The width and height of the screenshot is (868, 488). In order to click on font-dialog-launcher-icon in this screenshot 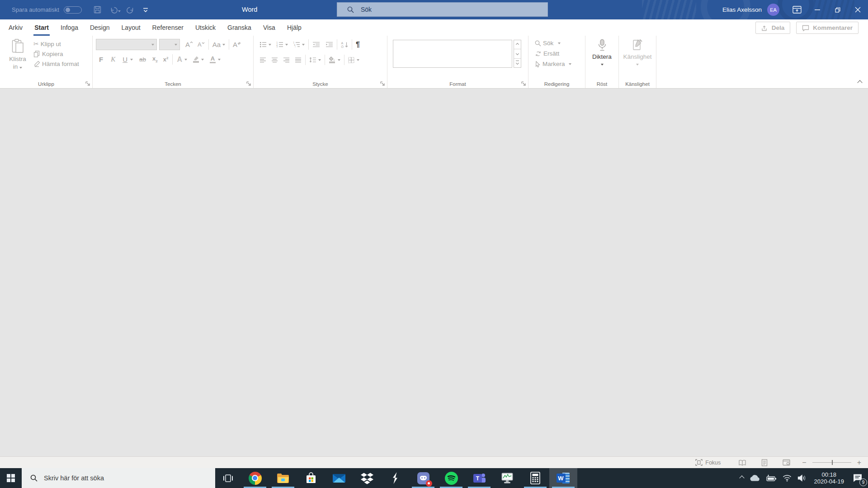, I will do `click(249, 84)`.